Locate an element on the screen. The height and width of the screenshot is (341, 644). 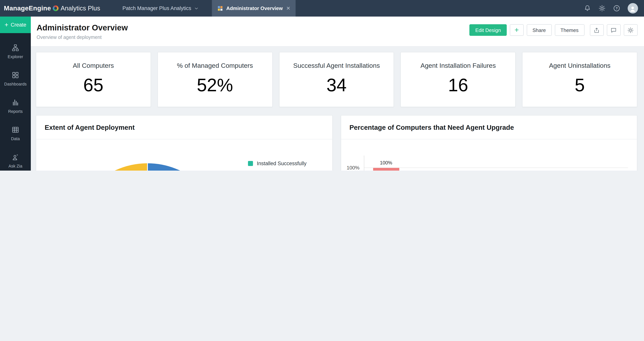
bar-y-axis-labels: 0%20%40%60%80%100% is located at coordinates (350, 163).